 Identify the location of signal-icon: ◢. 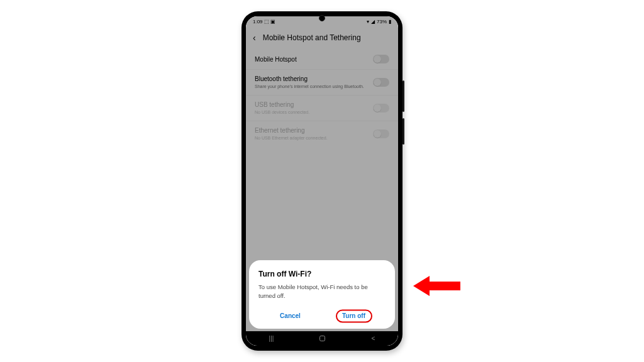
(373, 21).